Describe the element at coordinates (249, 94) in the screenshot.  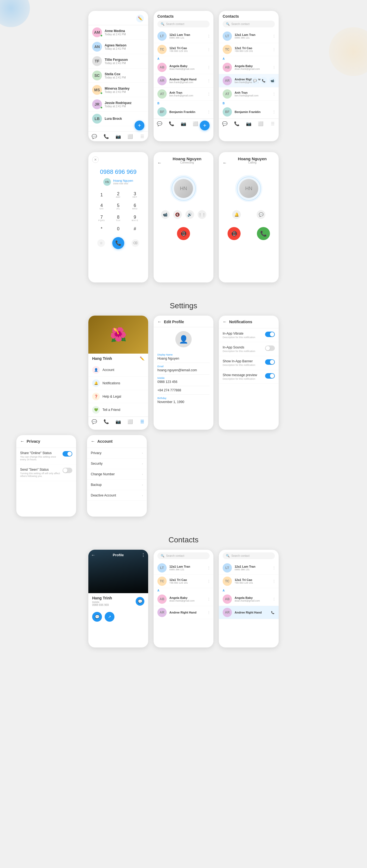
I see `contact-anh-2: AT Anh Tran ben.frank@gmail.com ⋮` at that location.